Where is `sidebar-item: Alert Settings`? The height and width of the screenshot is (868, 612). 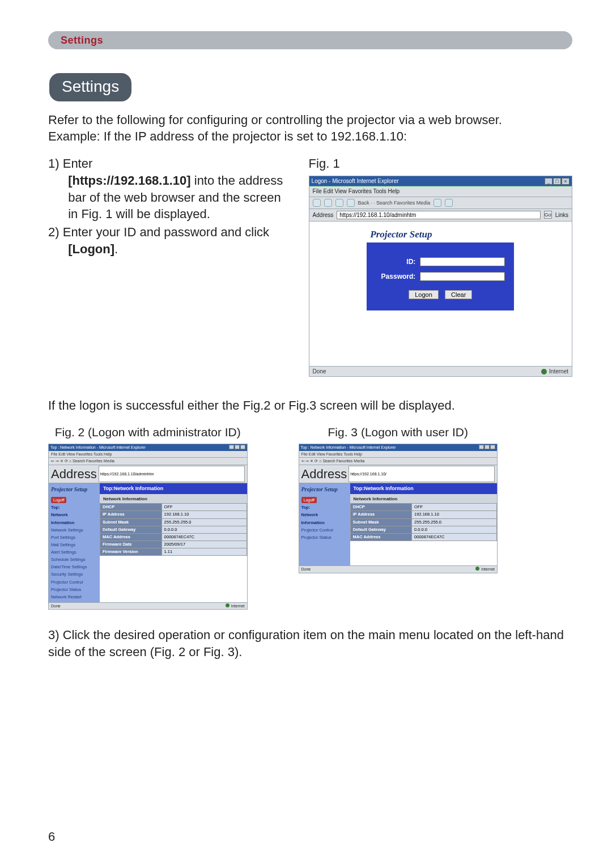
sidebar-item: Alert Settings is located at coordinates (74, 552).